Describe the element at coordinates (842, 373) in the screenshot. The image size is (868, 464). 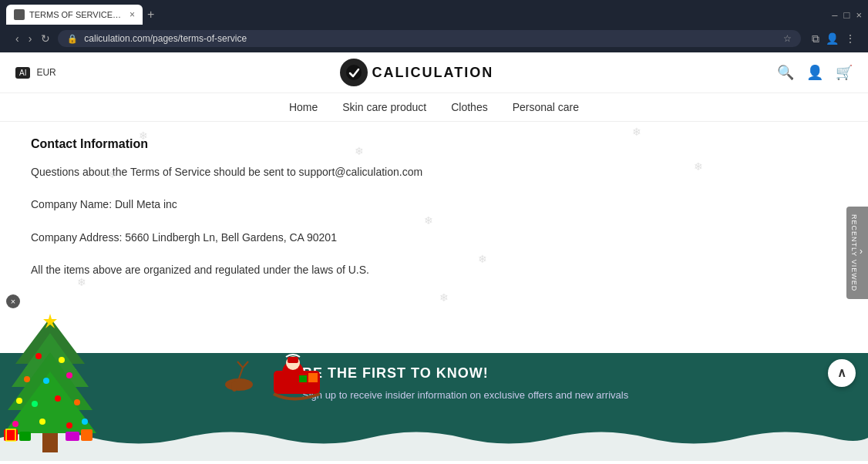
I see `scroll-top-button: ∧` at that location.